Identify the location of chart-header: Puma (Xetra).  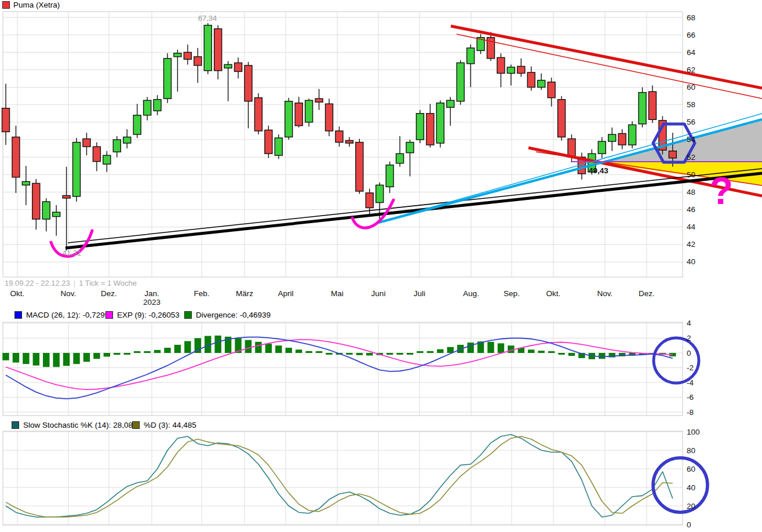
(31, 5).